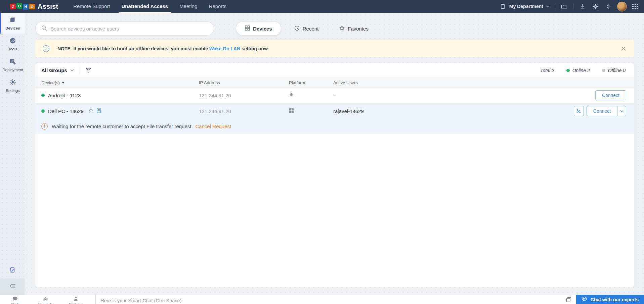 This screenshot has width=644, height=304. What do you see at coordinates (259, 29) in the screenshot?
I see `tab-devices: Devices` at bounding box center [259, 29].